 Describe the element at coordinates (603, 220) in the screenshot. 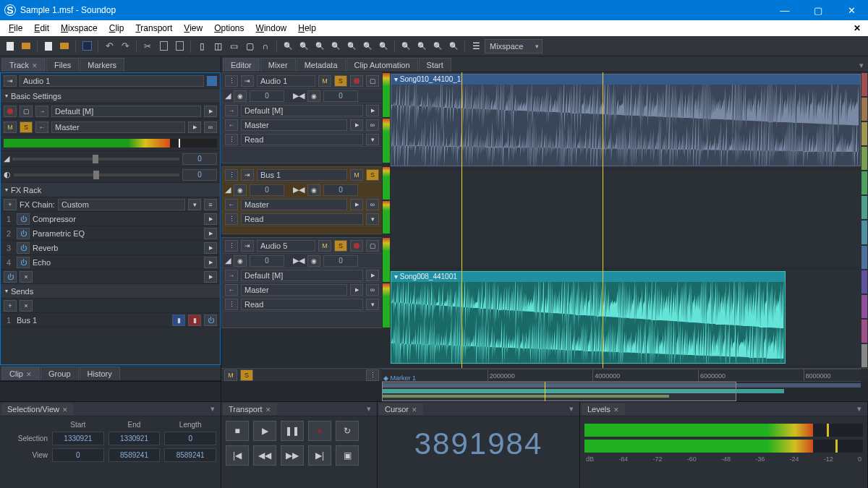

I see `playhead` at that location.